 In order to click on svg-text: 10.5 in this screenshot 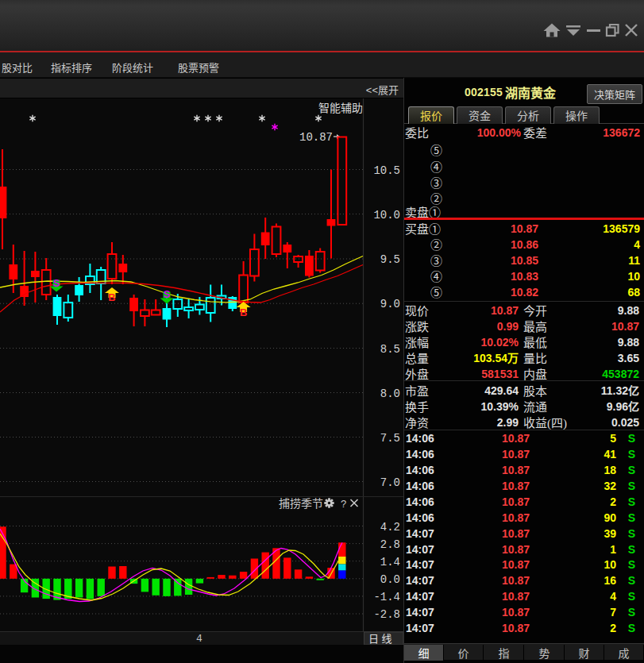, I will do `click(387, 171)`.